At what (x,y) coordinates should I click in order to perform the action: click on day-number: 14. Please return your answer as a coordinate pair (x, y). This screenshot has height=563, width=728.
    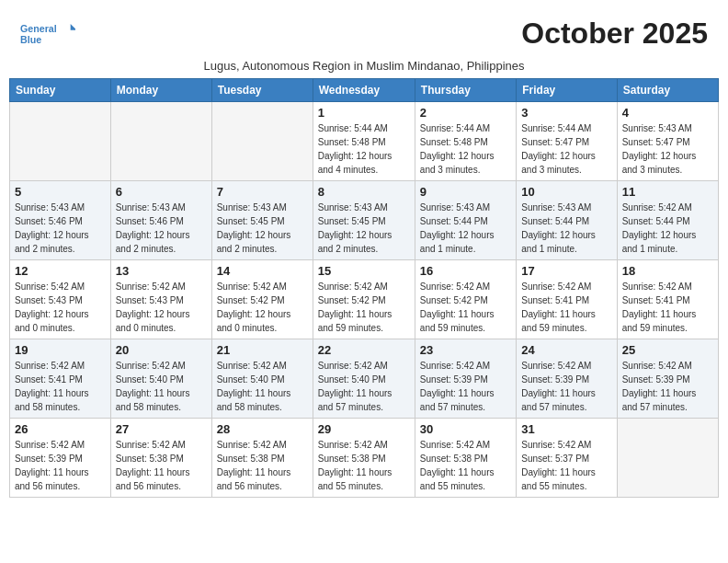
    Looking at the image, I should click on (263, 270).